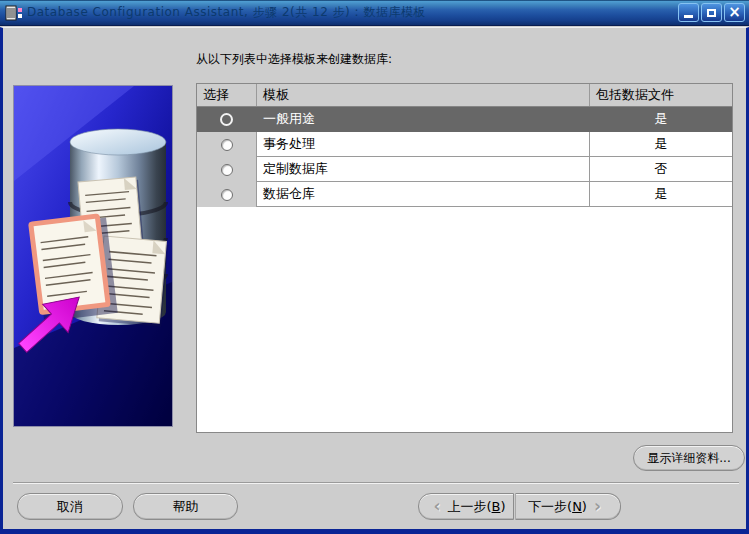  Describe the element at coordinates (734, 12) in the screenshot. I see `close-button: ×` at that location.